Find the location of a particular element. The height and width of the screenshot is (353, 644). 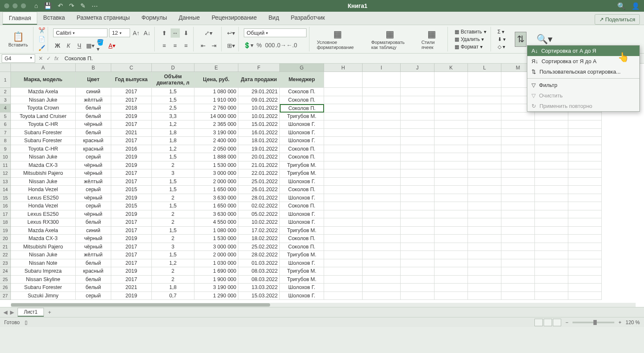

data-cell: жёлтый is located at coordinates (94, 255).